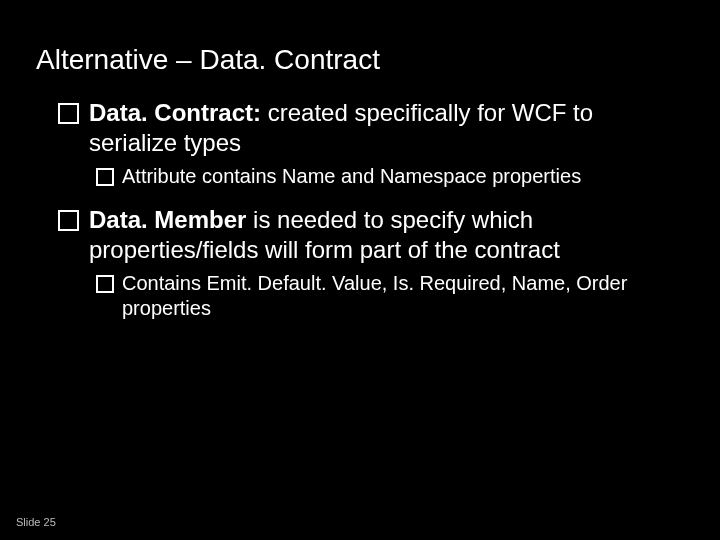  What do you see at coordinates (369, 128) in the screenshot?
I see `bullet-level1: Data. Contract: created specifically for…` at bounding box center [369, 128].